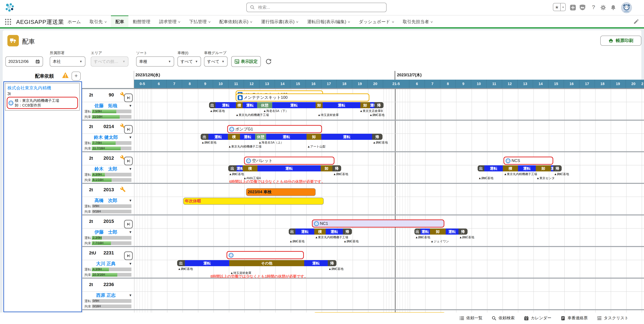 The image size is (644, 324). What do you see at coordinates (254, 201) in the screenshot?
I see `request-slot: 年次休暇` at bounding box center [254, 201].